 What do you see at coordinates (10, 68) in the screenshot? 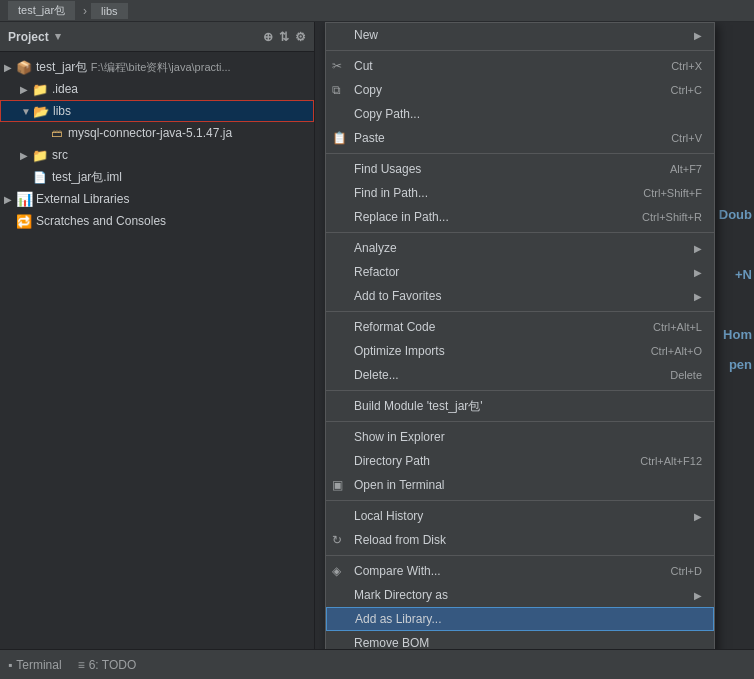
I see `arrow-root: ▶` at bounding box center [10, 68].